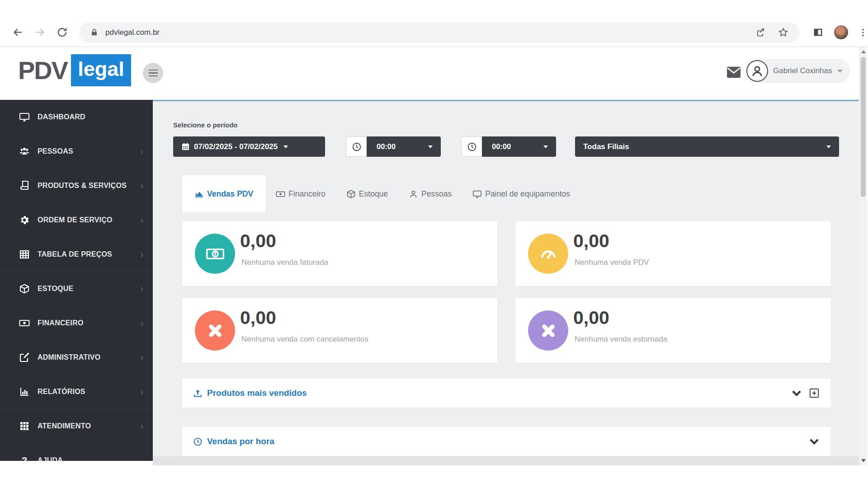 The width and height of the screenshot is (868, 488). What do you see at coordinates (434, 33) in the screenshot?
I see `browser-toolbar: pdvlegal.com.br` at bounding box center [434, 33].